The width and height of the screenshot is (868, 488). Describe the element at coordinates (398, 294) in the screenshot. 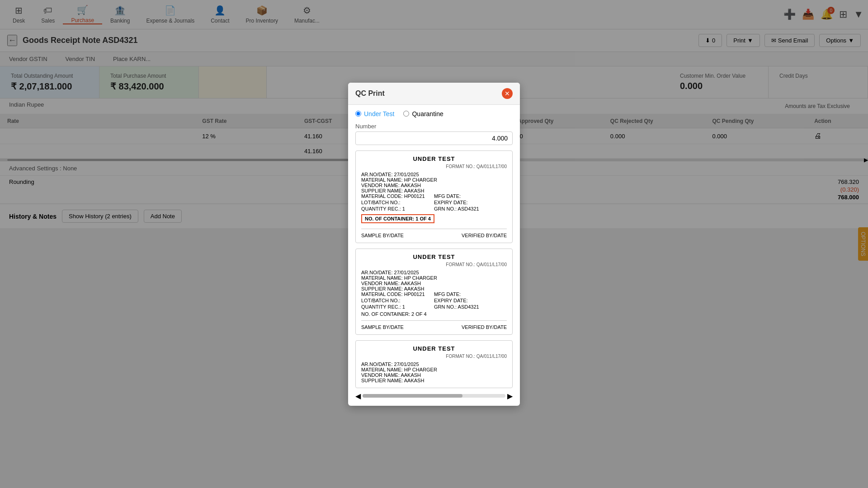

I see `qc-card-2-matcode: MATERIAL CODE: HP00121` at that location.